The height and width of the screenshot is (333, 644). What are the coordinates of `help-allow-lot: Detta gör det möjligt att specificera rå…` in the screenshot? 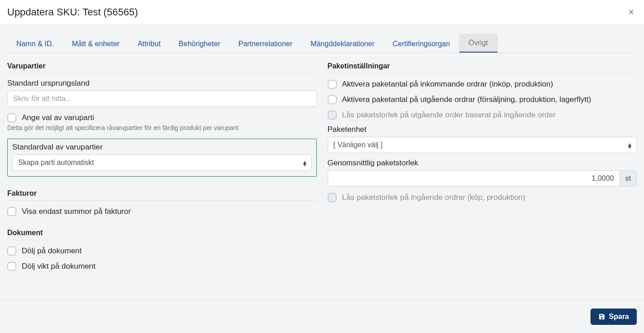 It's located at (162, 128).